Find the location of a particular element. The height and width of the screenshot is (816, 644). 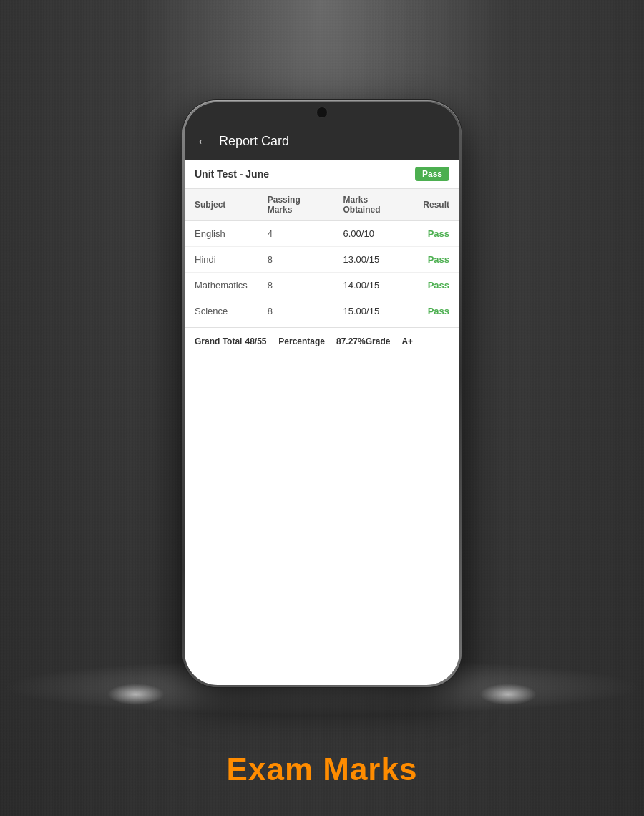

unit-test-title: Unit Test - June is located at coordinates (232, 174).